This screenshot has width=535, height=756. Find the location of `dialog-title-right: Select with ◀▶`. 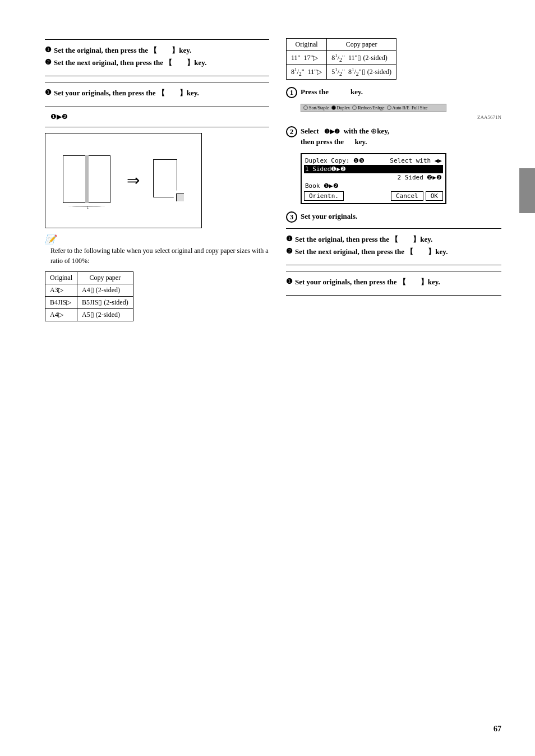

dialog-title-right: Select with ◀▶ is located at coordinates (416, 160).